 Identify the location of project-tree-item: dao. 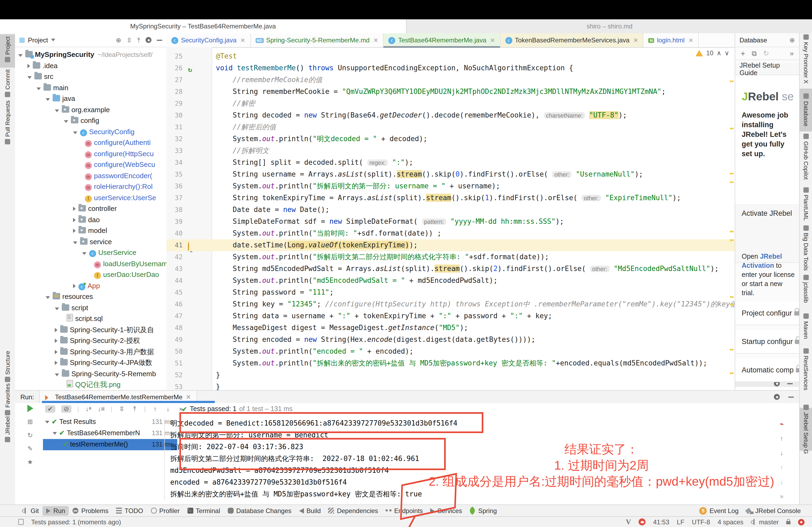
(91, 220).